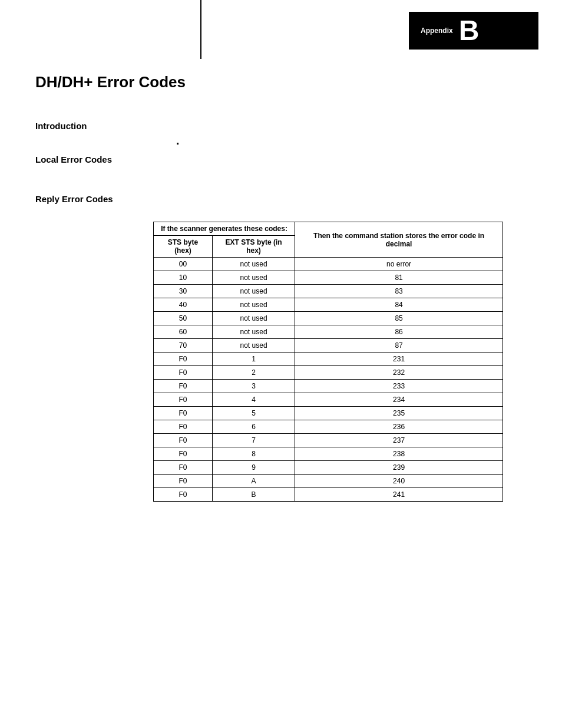 This screenshot has width=562, height=728. Describe the element at coordinates (253, 427) in the screenshot. I see `ext-sts-cell: 6` at that location.